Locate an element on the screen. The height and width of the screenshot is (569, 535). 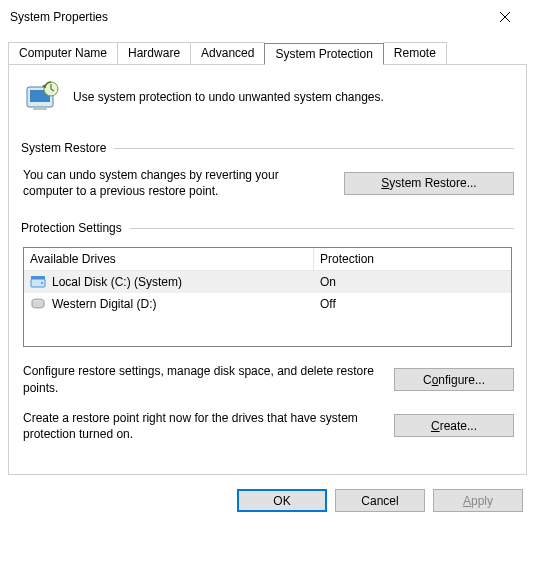
close-button is located at coordinates (505, 17).